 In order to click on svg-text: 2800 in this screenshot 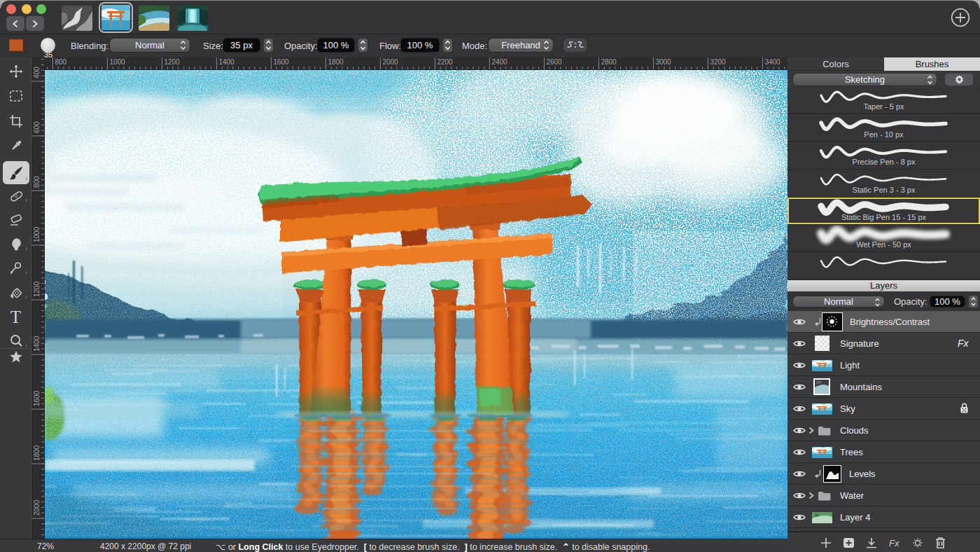, I will do `click(609, 62)`.